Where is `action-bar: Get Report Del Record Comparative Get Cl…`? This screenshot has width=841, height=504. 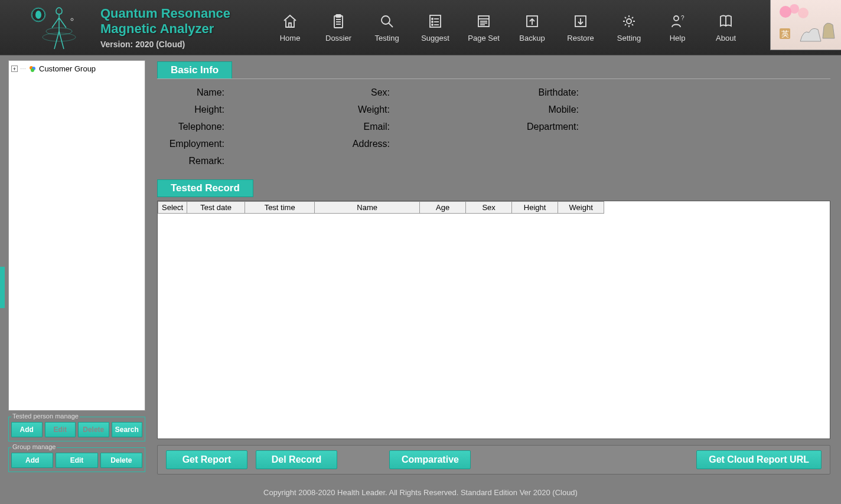 action-bar: Get Report Del Record Comparative Get Cl… is located at coordinates (494, 460).